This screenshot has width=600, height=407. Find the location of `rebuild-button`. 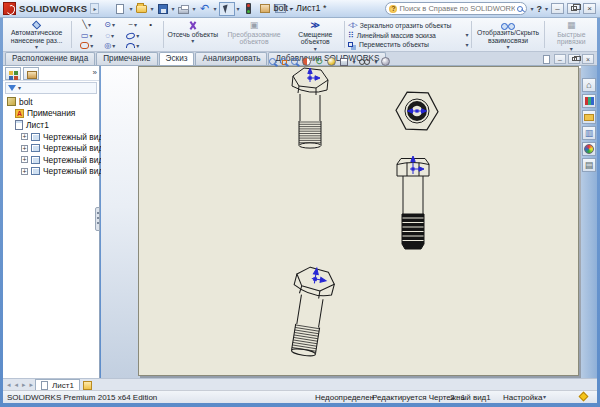

rebuild-button is located at coordinates (249, 8).